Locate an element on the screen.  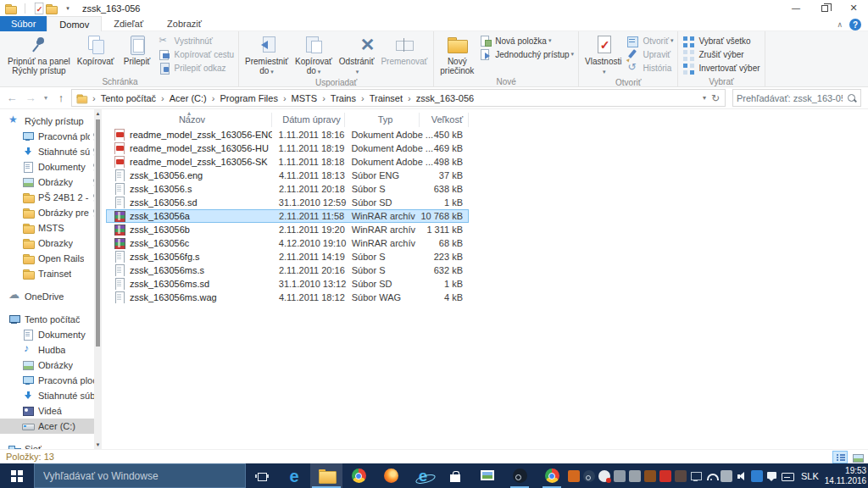
language-indicator: SLK is located at coordinates (810, 476).